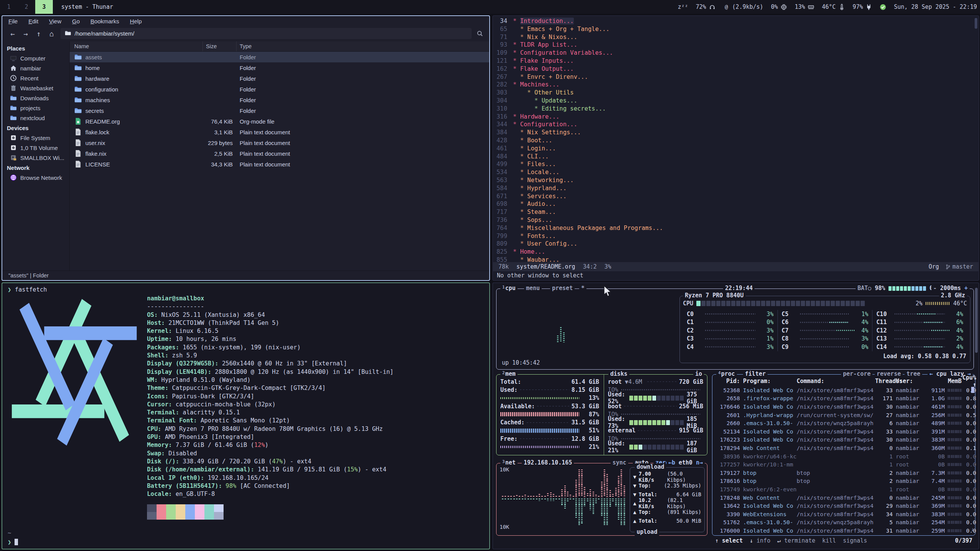 This screenshot has width=980, height=551. What do you see at coordinates (973, 390) in the screenshot?
I see `proc-scrollbar-thumb` at bounding box center [973, 390].